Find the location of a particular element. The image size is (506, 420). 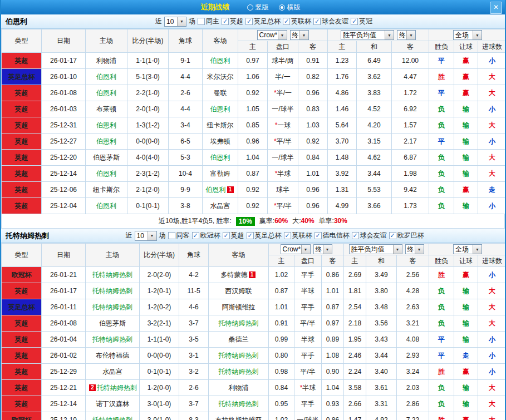

layout-radio-horizontal: 横版 is located at coordinates (289, 8).